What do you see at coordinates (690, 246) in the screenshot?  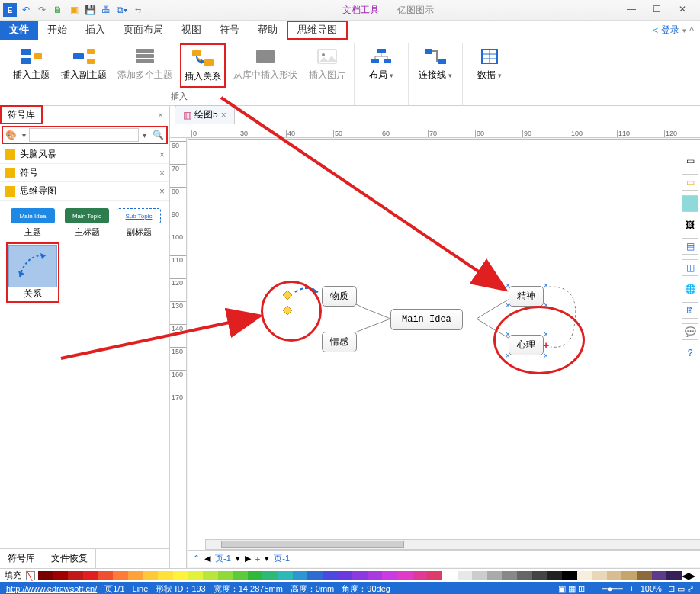 I see `tool-layers-icon: ▤` at bounding box center [690, 246].